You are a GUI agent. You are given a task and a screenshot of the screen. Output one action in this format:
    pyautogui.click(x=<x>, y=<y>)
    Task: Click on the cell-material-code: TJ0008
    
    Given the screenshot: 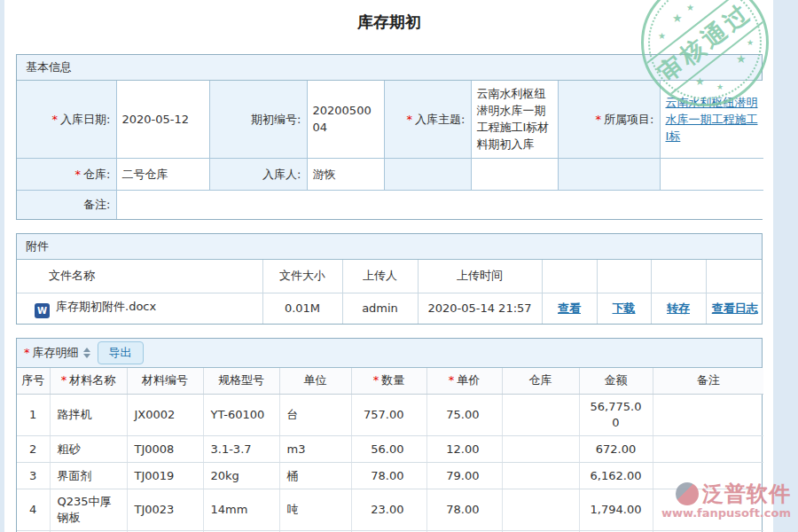 What is the action you would take?
    pyautogui.click(x=165, y=450)
    